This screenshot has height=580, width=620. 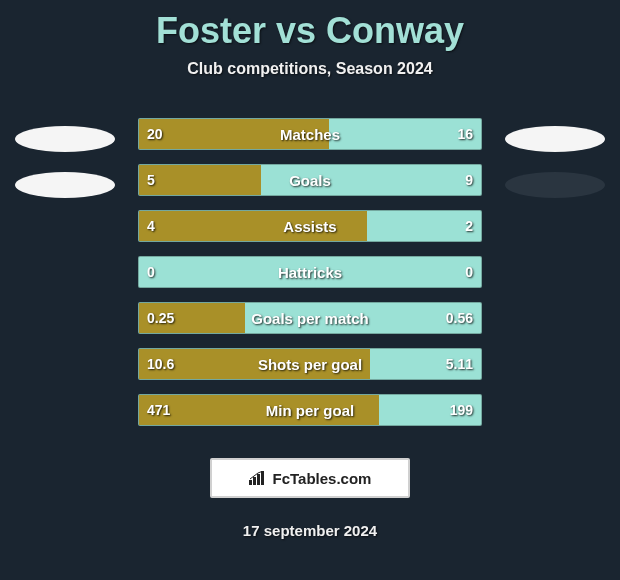 I want to click on stat-label: Goals, so click(x=310, y=180).